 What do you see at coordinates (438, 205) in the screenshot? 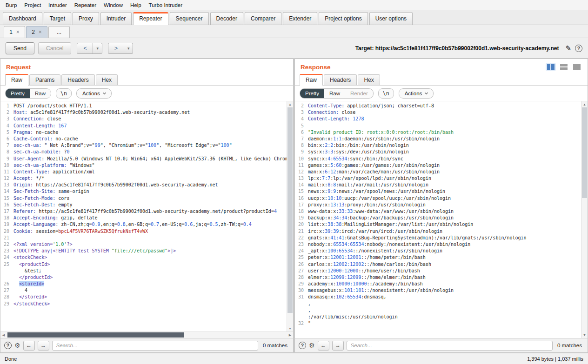
I see `code-line: 17proxy:x:13:13:proxy:/bin:/usr/sbin/nol…` at bounding box center [438, 205].